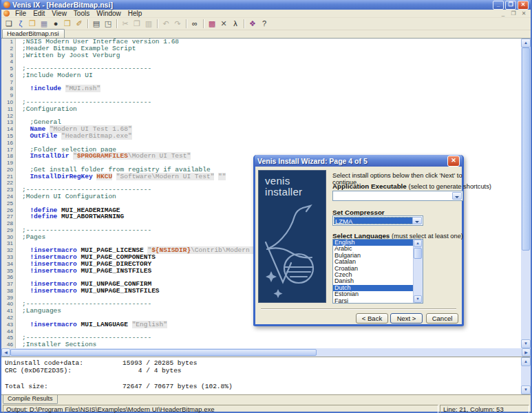  I want to click on undo-icon: ↶, so click(166, 23).